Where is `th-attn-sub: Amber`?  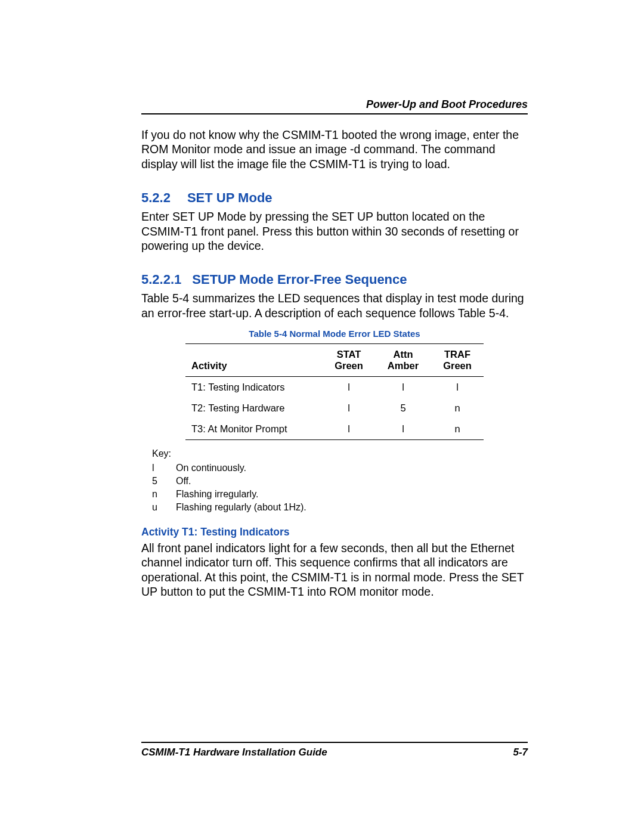 th-attn-sub: Amber is located at coordinates (403, 366).